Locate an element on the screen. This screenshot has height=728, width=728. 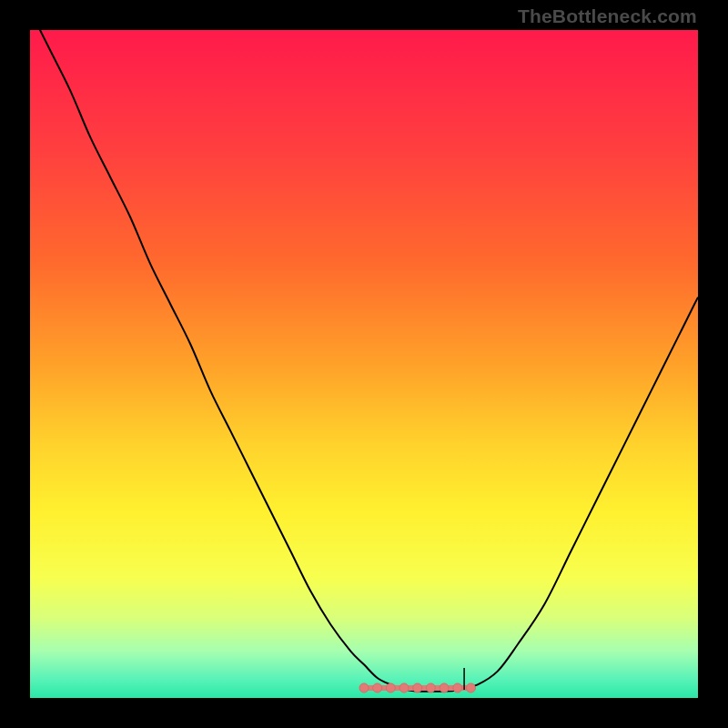
flat-region-markers is located at coordinates (417, 688).